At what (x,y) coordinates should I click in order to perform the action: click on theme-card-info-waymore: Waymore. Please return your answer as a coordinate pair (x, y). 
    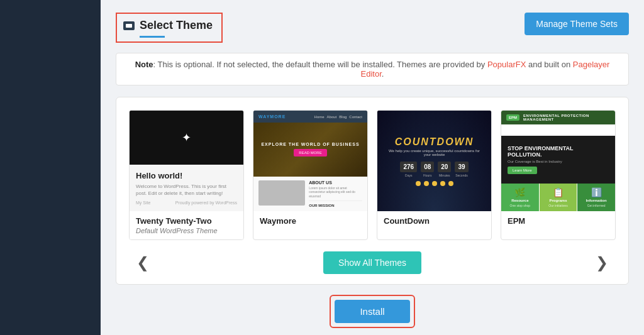
    Looking at the image, I should click on (311, 221).